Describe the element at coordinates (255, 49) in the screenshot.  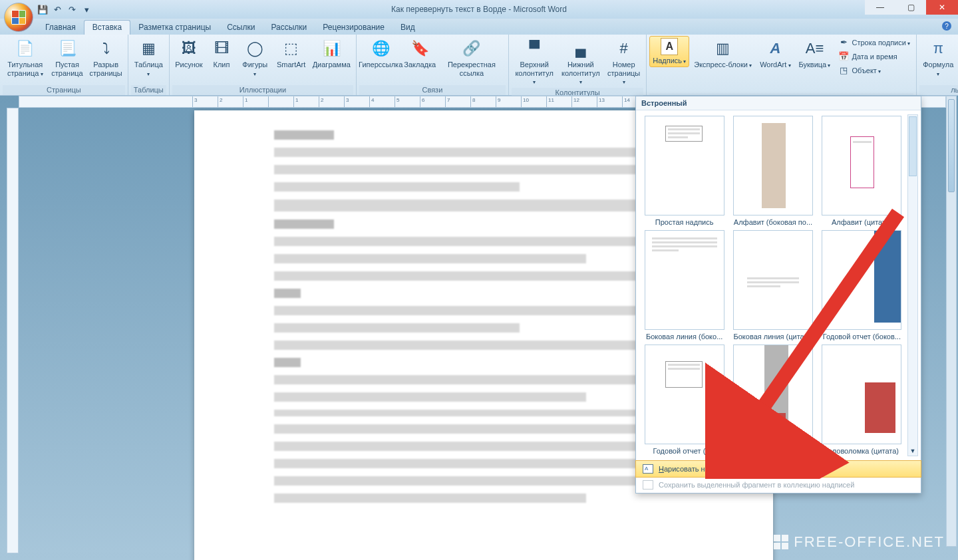
I see `shapes-icon: ◯` at that location.